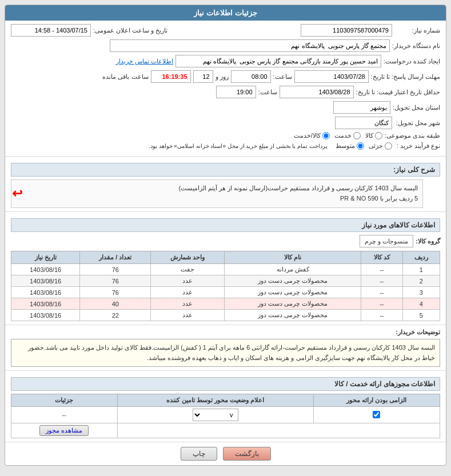 This screenshot has width=451, height=476. I want to click on page-title: جزئیات اطلاعات نیاز, so click(225, 13).